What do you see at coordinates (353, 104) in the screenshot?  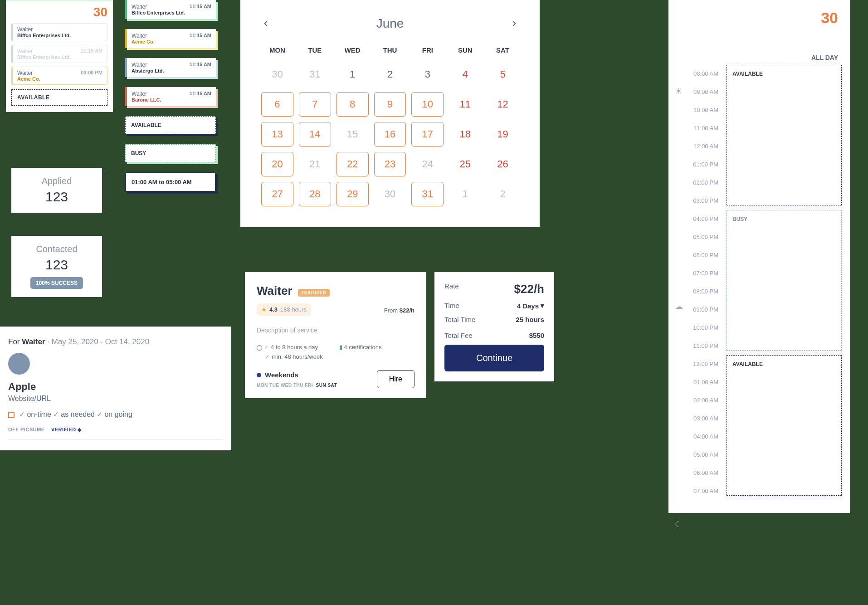 I see `calendar-day: 8` at bounding box center [353, 104].